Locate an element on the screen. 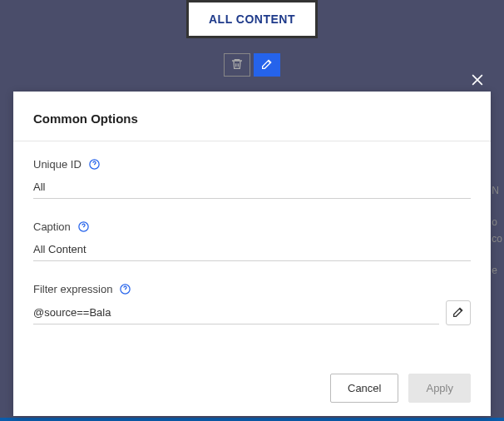 The image size is (504, 421). unique-id-input is located at coordinates (252, 187).